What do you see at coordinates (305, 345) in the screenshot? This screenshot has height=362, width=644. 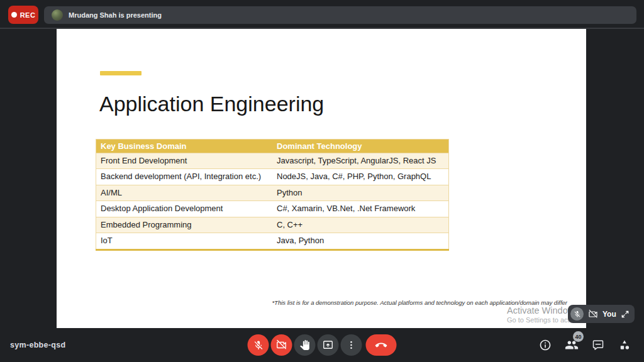 I see `hand-raise-icon` at bounding box center [305, 345].